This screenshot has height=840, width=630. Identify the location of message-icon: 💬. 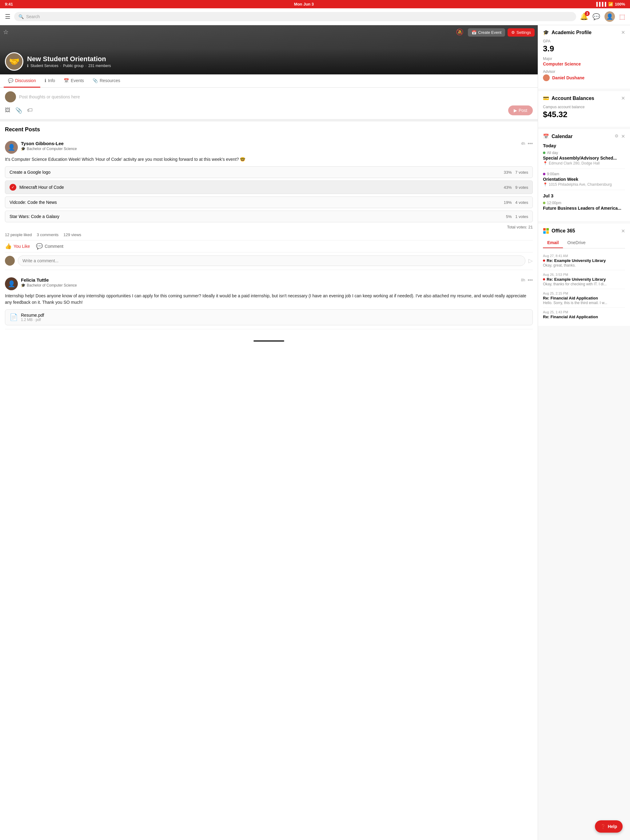
(596, 17).